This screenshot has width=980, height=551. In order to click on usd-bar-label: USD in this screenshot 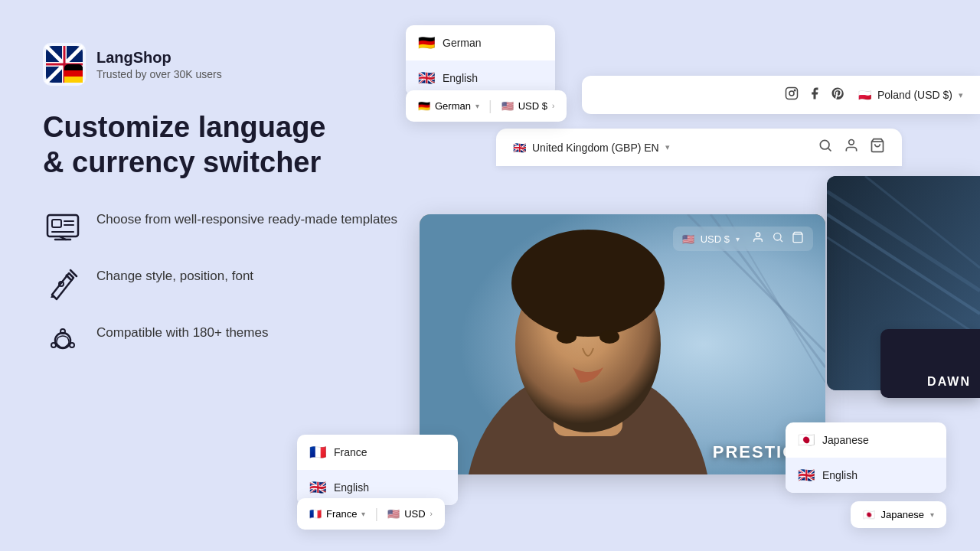, I will do `click(415, 514)`.